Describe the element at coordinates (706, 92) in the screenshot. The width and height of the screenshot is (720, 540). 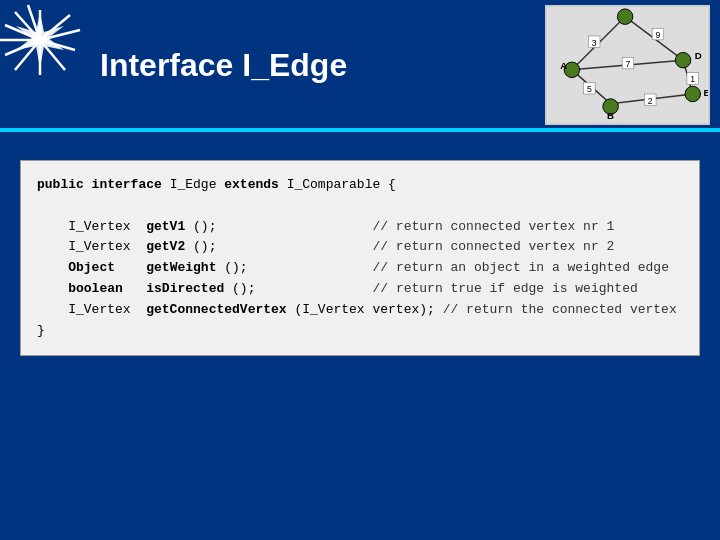
I see `svg-text: E` at that location.